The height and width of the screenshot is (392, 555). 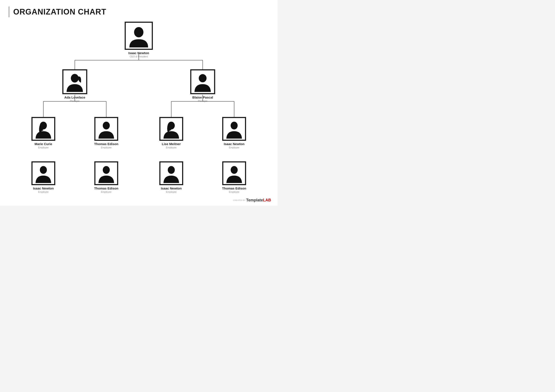 What do you see at coordinates (234, 188) in the screenshot?
I see `name-emp8: Thomas Edison` at bounding box center [234, 188].